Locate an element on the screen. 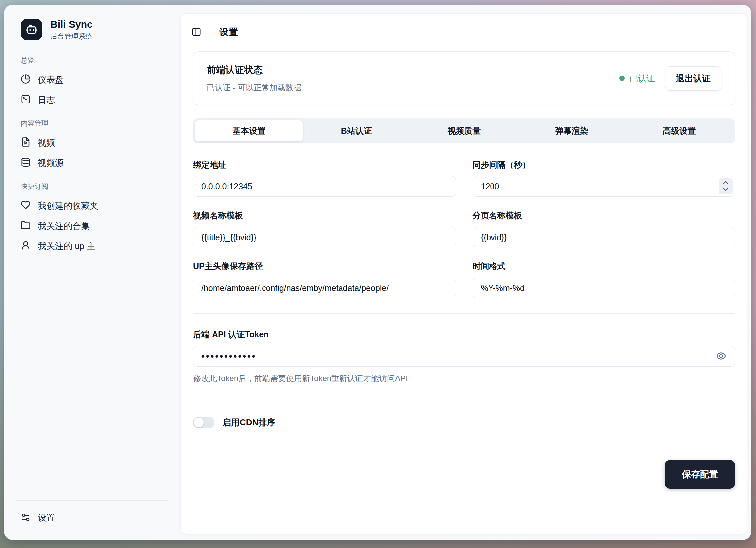  sidebar-item-label: 视频 is located at coordinates (46, 143).